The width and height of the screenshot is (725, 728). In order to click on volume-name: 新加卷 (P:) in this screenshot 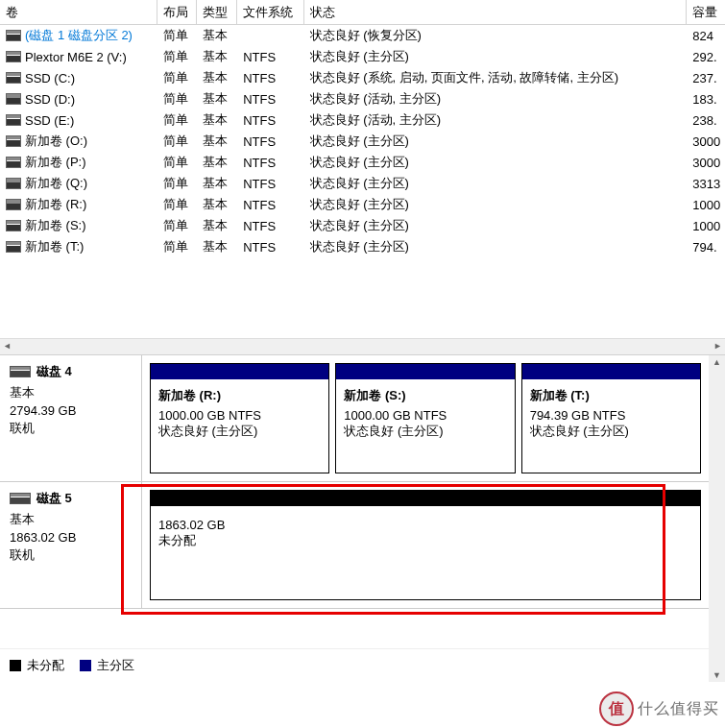, I will do `click(56, 162)`.